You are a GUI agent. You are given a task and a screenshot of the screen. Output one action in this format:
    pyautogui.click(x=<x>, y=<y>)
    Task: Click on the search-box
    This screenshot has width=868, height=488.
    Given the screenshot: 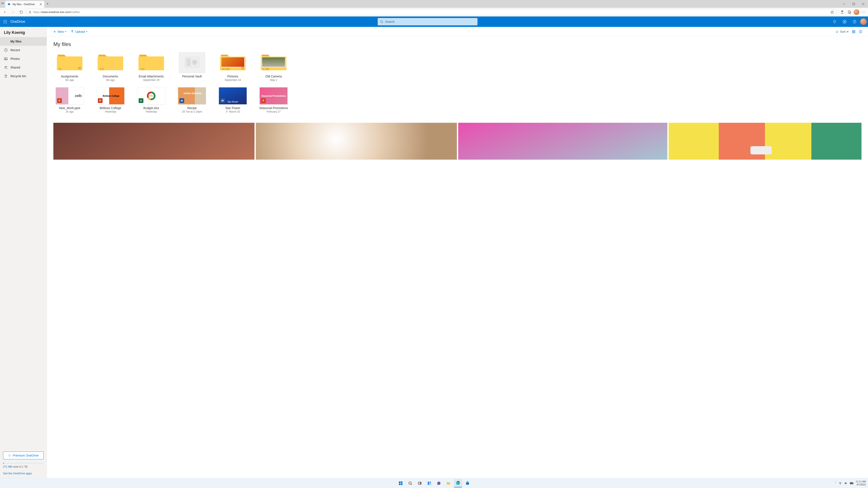 What is the action you would take?
    pyautogui.click(x=428, y=22)
    